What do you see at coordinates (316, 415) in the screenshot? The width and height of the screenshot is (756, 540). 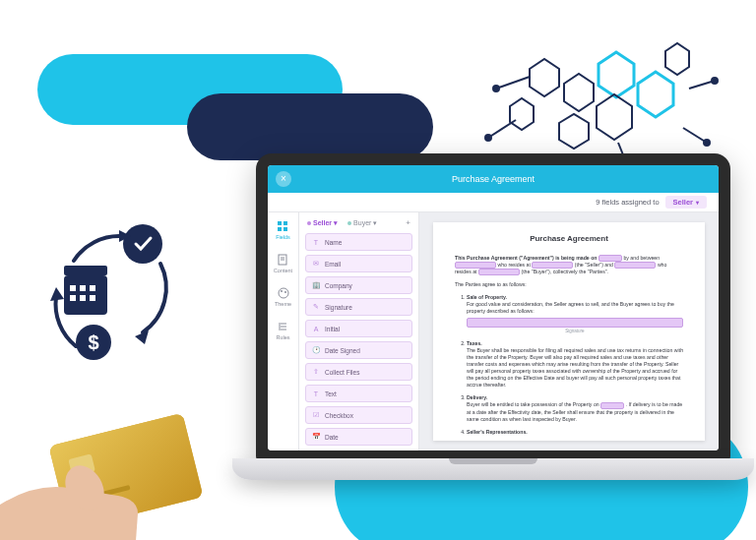 I see `check-icon: ☑` at bounding box center [316, 415].